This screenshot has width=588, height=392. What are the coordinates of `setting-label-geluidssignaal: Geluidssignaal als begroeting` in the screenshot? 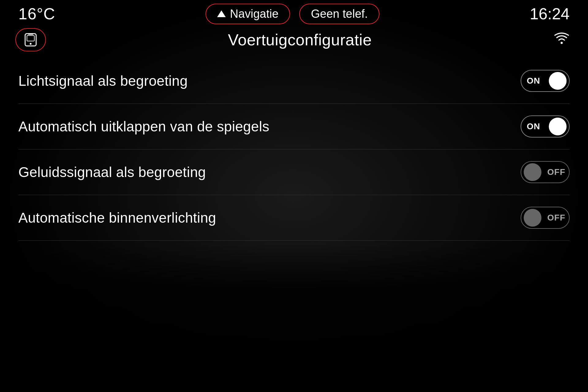 It's located at (112, 172).